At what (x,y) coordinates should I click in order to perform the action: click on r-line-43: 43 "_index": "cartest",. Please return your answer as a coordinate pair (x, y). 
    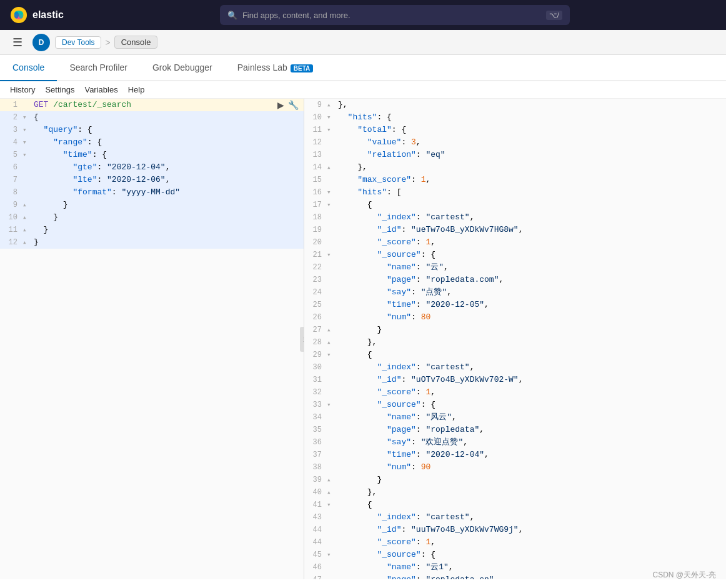
    Looking at the image, I should click on (515, 517).